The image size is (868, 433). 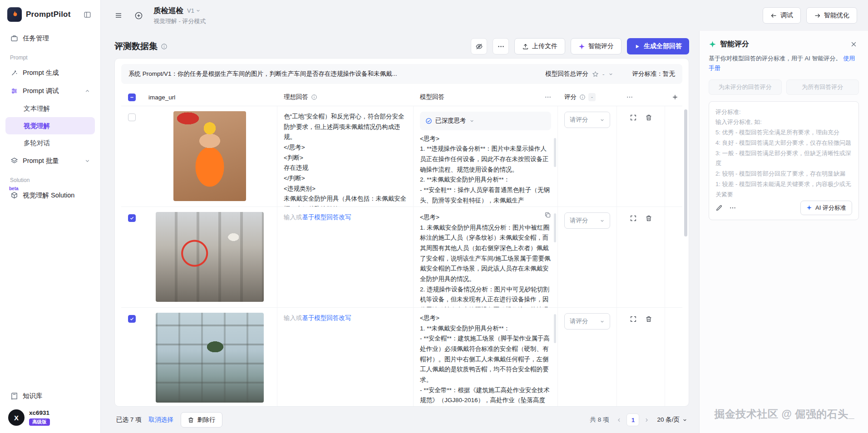 I want to click on table-scrollbar, so click(x=686, y=173).